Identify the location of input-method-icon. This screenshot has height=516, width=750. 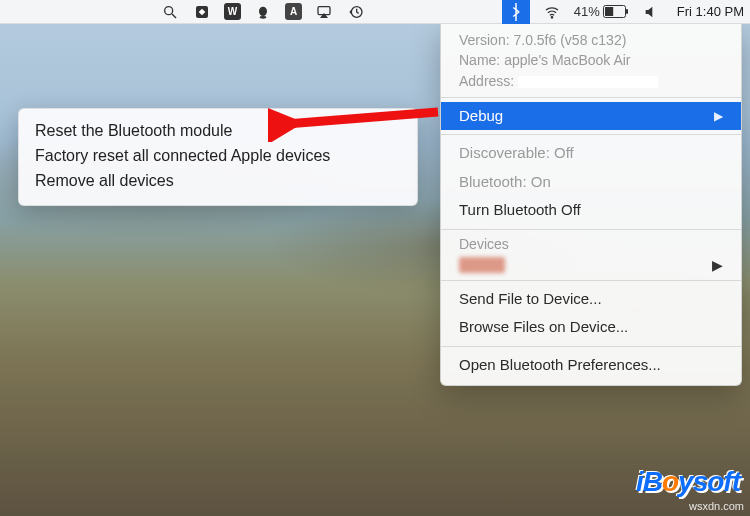
(202, 12).